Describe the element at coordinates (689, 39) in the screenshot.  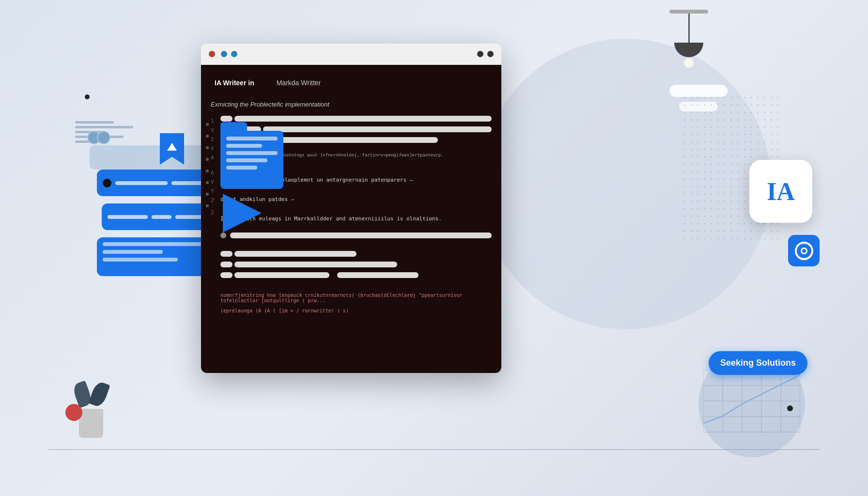
I see `lamp-decoration` at that location.